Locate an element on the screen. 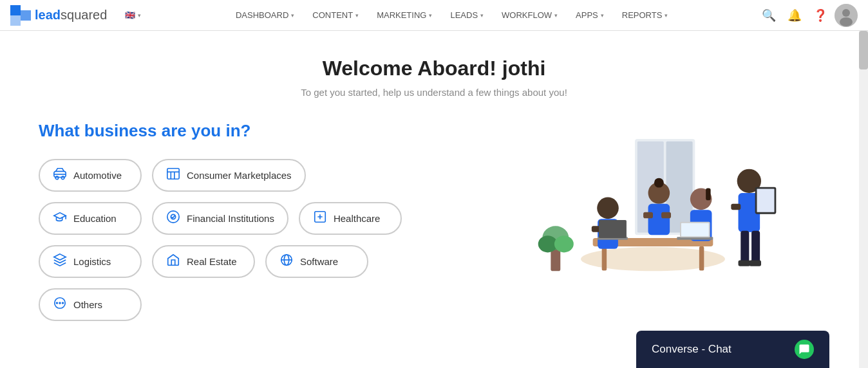  welcome-subtitle: To get you started, help us understand a… is located at coordinates (434, 93).